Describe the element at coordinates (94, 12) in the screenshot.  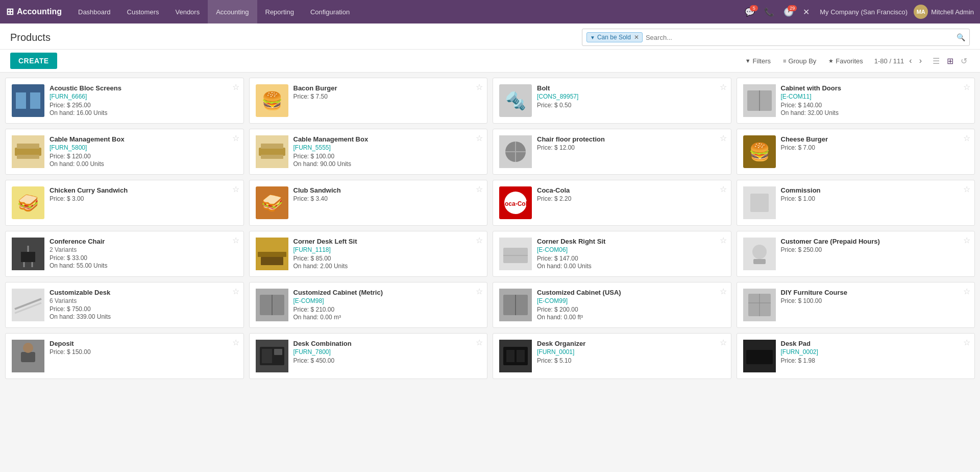
I see `nav-dashboard: Dashboard` at that location.